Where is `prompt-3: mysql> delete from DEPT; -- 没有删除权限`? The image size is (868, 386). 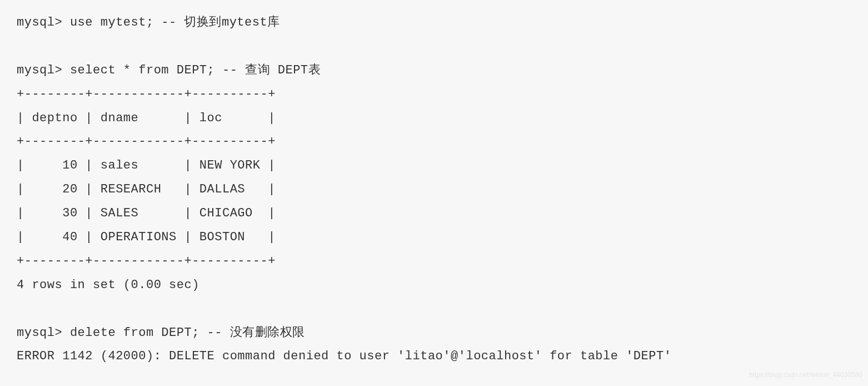
prompt-3: mysql> delete from DEPT; -- 没有删除权限 is located at coordinates (161, 333).